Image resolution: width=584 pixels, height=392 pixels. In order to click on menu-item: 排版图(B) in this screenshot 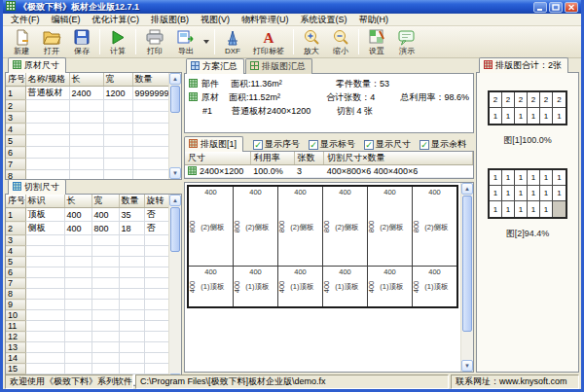, I will do `click(169, 19)`.